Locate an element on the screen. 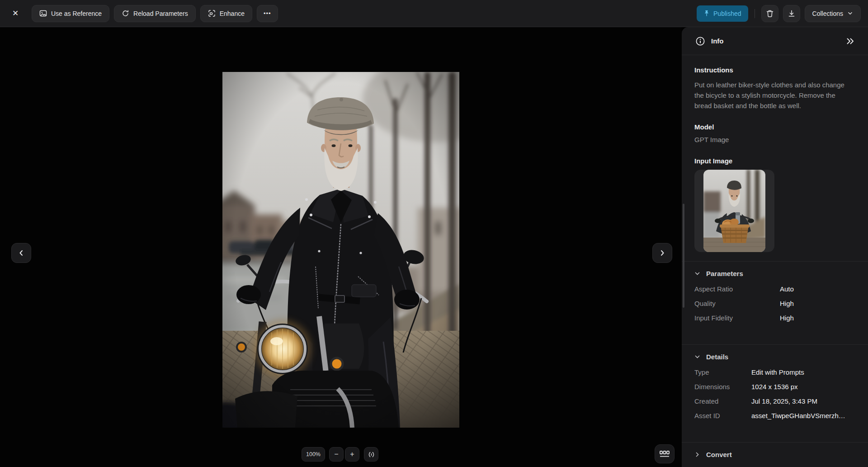 This screenshot has height=467, width=868. parameters-title: Parameters is located at coordinates (725, 273).